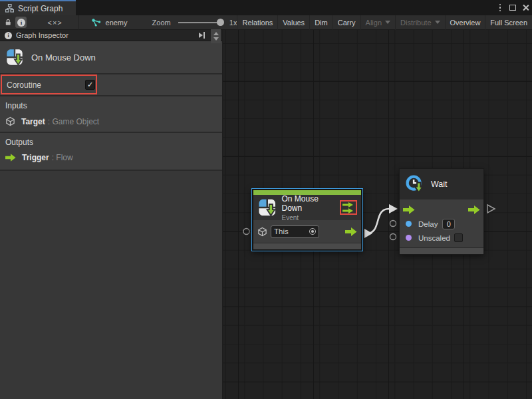 This screenshot has height=399, width=532. Describe the element at coordinates (311, 203) in the screenshot. I see `event-node-title: On Mouse Down` at that location.